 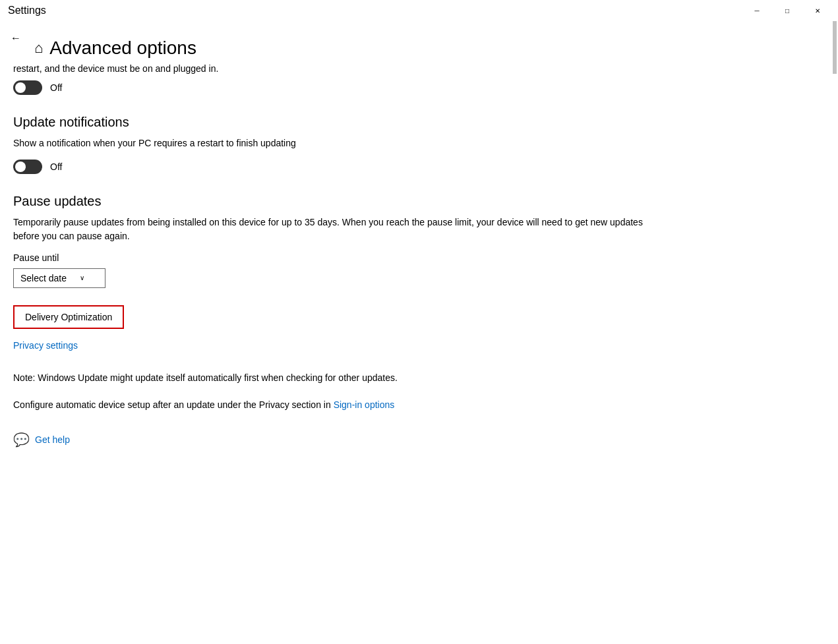 I want to click on update-notifications-heading: Update notifications, so click(x=413, y=123).